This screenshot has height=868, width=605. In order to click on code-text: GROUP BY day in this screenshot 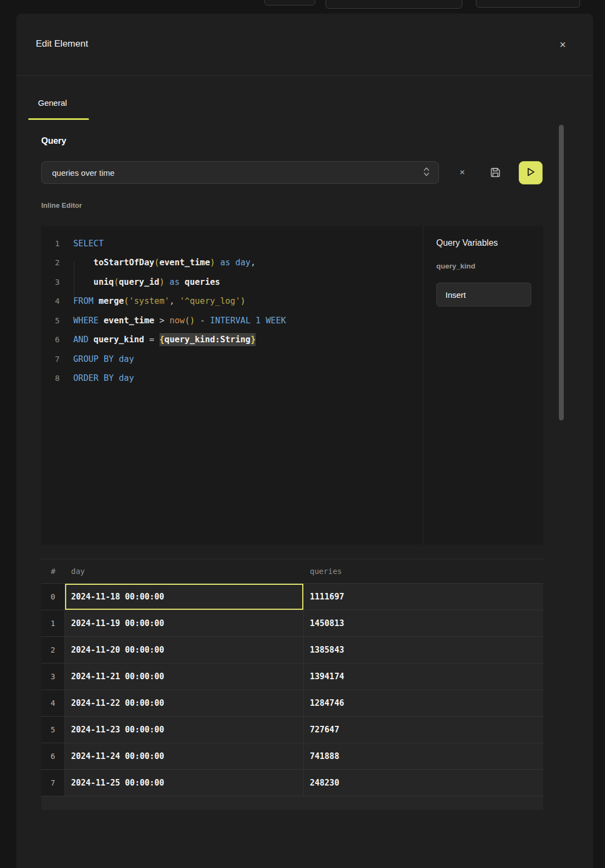, I will do `click(104, 359)`.